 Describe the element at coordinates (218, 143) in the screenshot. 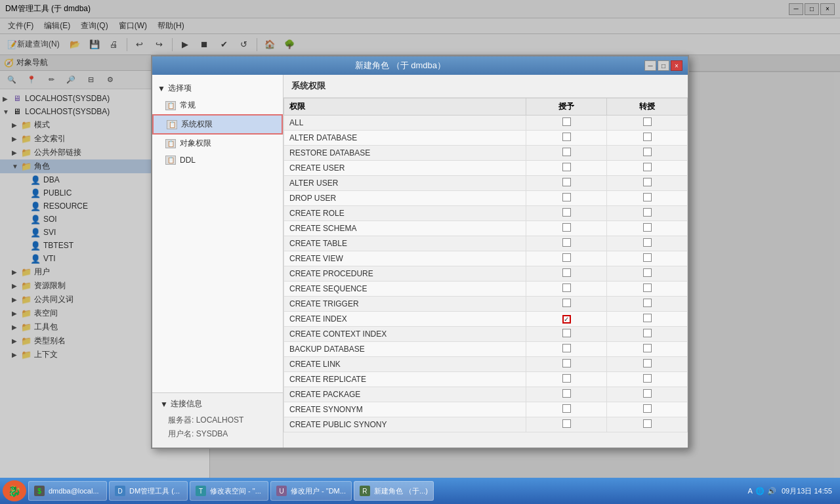

I see `option-obj-perm: 📋 对象权限` at that location.